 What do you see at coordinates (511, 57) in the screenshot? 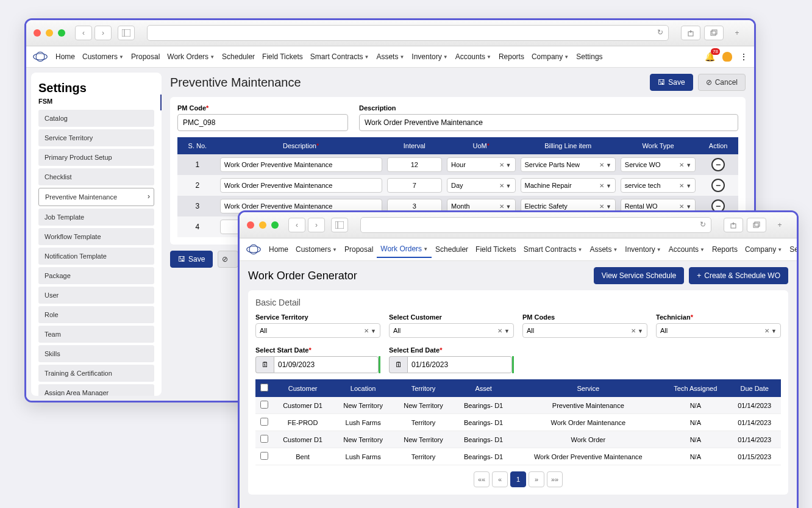
I see `nav-reports: Reports` at bounding box center [511, 57].